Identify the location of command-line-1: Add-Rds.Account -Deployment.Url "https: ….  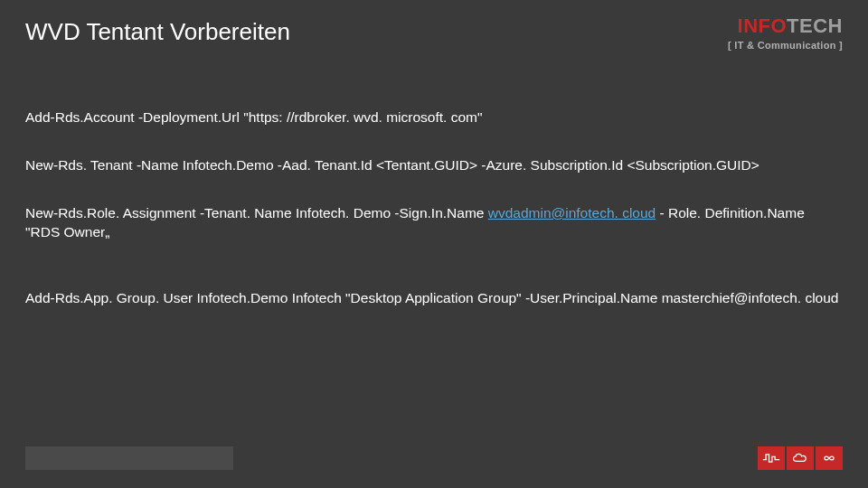
(434, 117).